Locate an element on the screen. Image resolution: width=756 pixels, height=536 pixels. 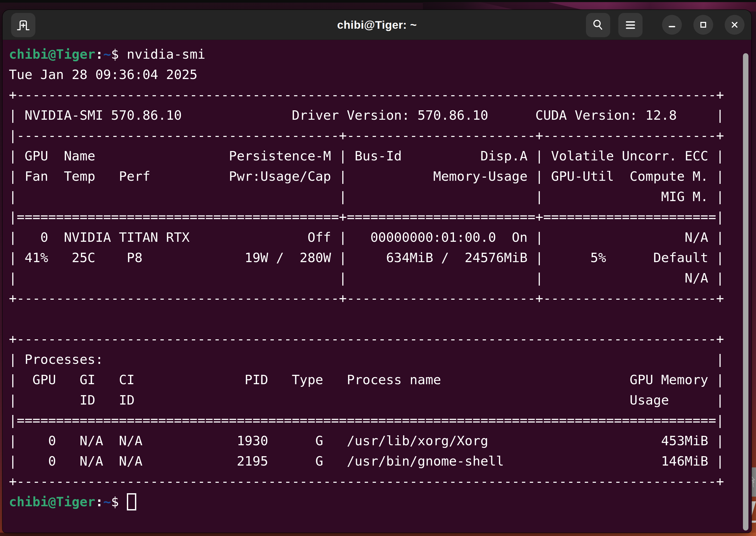
prompt-line: chibi@Tiger:~$ nvidia-smi is located at coordinates (380, 54).